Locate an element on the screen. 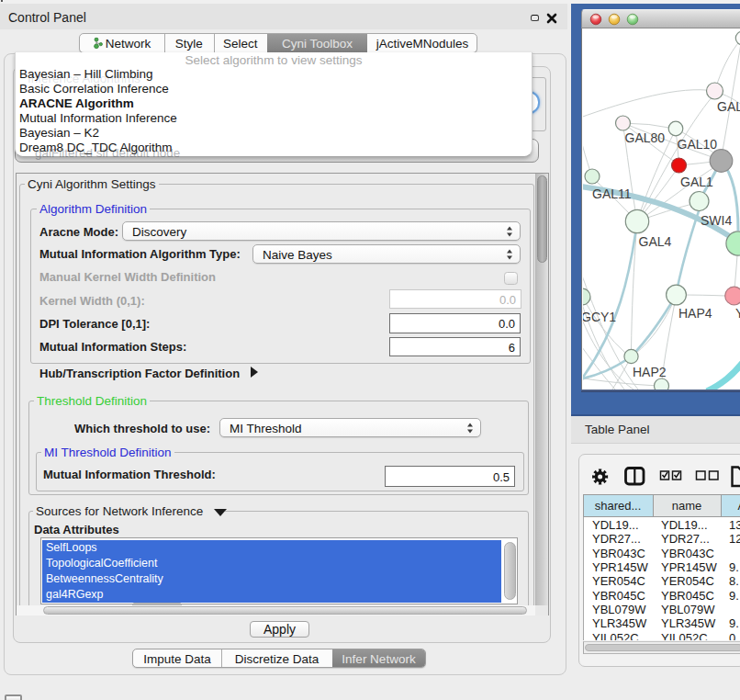 The height and width of the screenshot is (700, 740). svg-text: YD is located at coordinates (738, 313).